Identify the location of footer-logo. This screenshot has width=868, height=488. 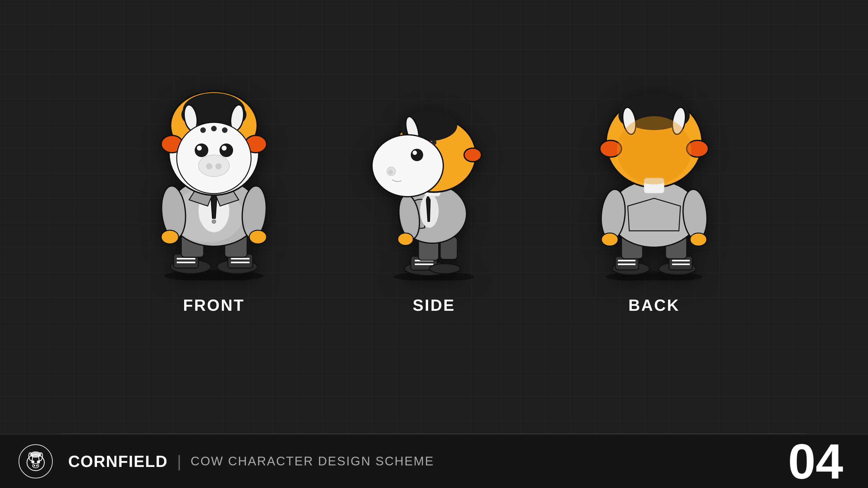
(36, 461).